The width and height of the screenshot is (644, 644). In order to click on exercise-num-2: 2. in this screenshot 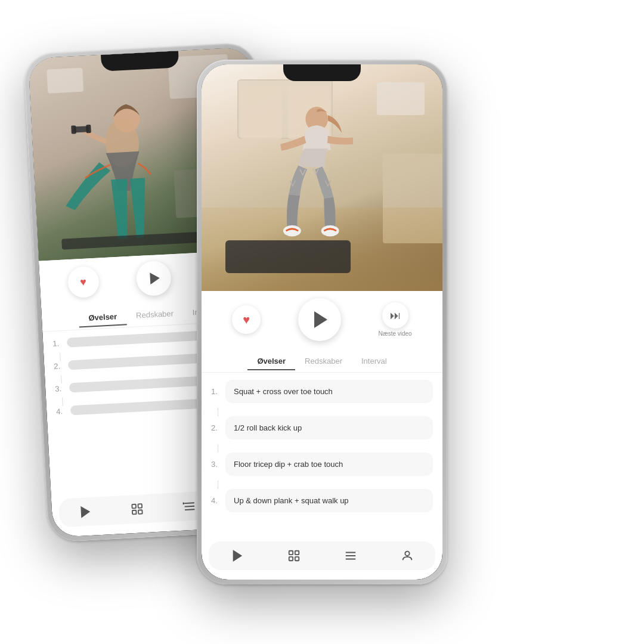, I will do `click(218, 428)`.